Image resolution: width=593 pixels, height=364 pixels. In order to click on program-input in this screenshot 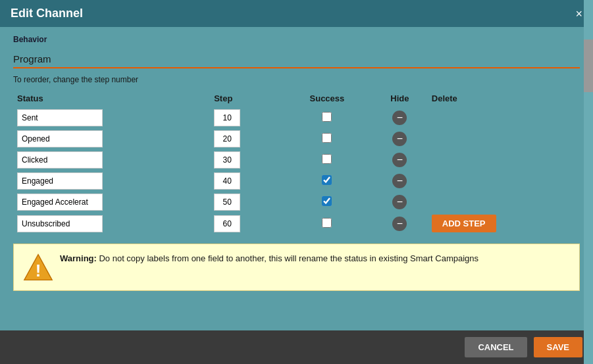, I will do `click(296, 59)`.